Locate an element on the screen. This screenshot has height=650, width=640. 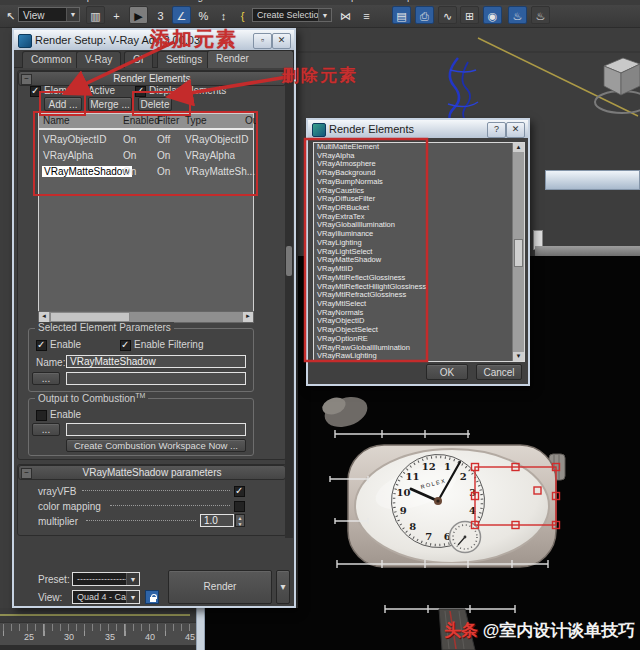
merge-button: Merge ... is located at coordinates (110, 104).